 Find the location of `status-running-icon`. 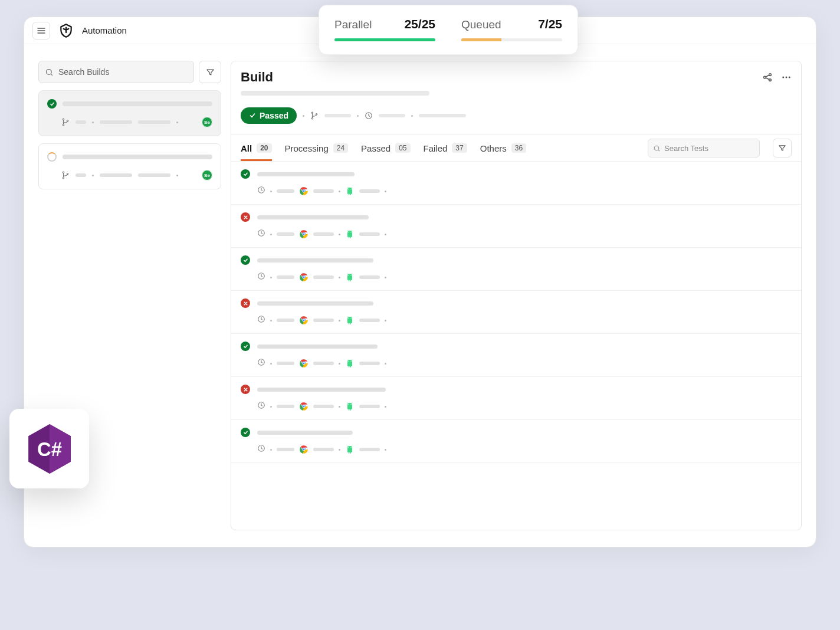

status-running-icon is located at coordinates (52, 157).